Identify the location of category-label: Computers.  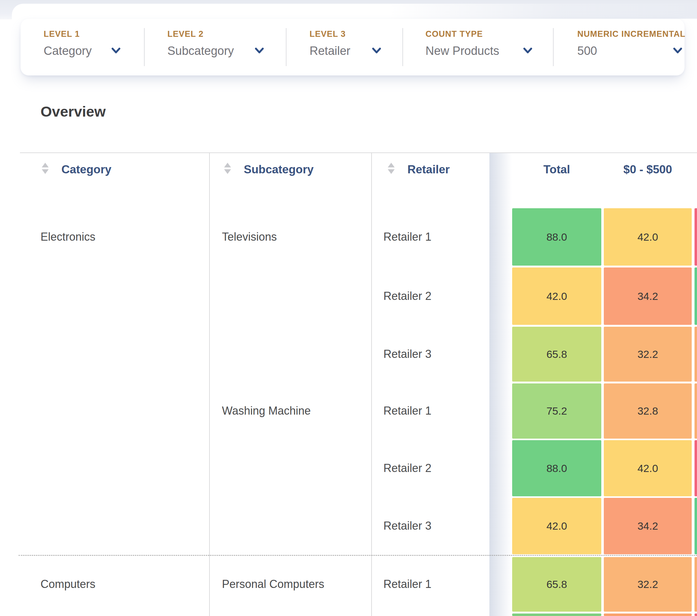
(68, 584).